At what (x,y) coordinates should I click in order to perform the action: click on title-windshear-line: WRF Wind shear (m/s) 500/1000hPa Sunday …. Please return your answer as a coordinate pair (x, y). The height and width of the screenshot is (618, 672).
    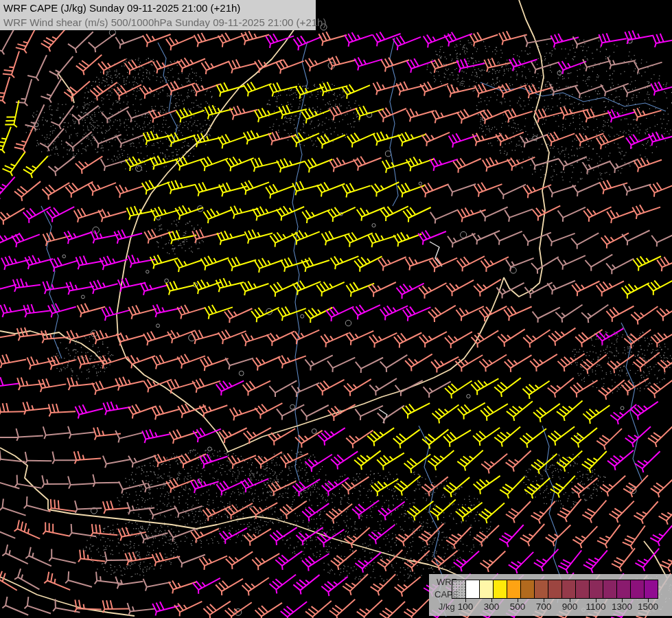
    Looking at the image, I should click on (158, 22).